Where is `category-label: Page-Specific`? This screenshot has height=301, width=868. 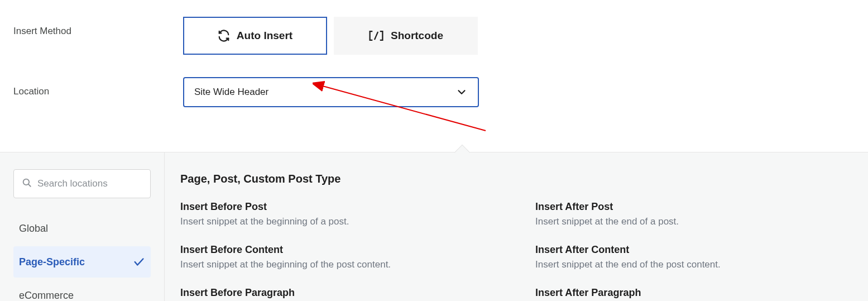 category-label: Page-Specific is located at coordinates (52, 262).